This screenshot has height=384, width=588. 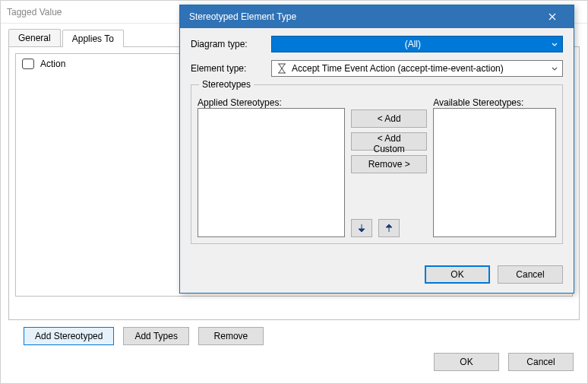 I want to click on modal-ok-button: OK, so click(x=457, y=275).